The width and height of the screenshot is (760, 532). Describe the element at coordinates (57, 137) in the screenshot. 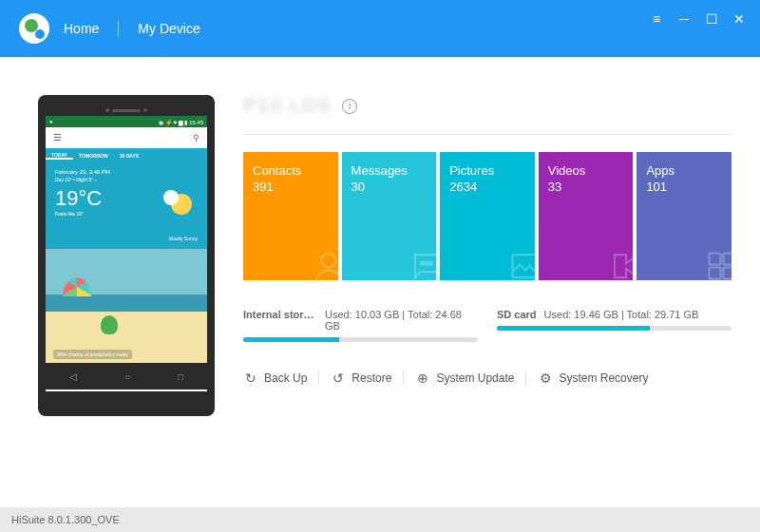

I see `hamburger-icon: ☰` at that location.